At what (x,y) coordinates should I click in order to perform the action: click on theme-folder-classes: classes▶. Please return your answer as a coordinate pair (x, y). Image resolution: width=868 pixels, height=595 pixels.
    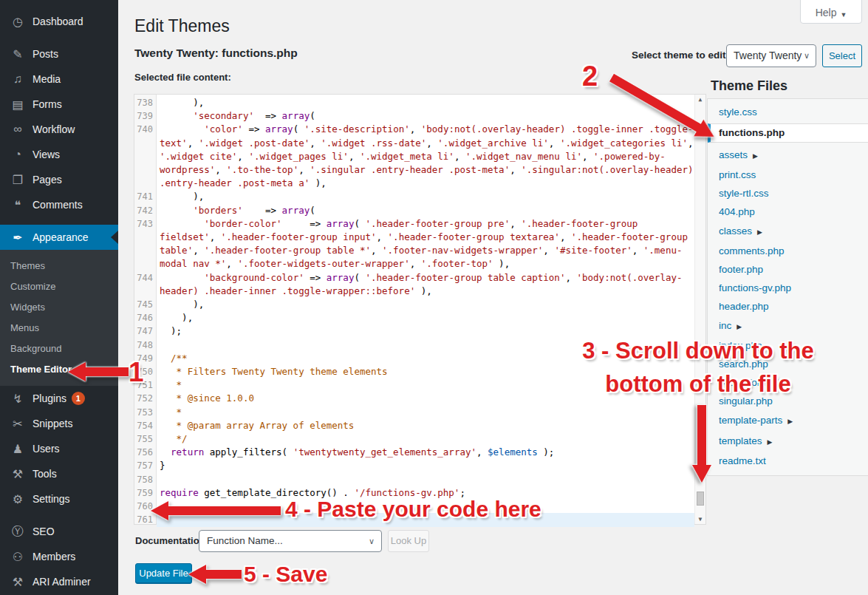
    Looking at the image, I should click on (787, 231).